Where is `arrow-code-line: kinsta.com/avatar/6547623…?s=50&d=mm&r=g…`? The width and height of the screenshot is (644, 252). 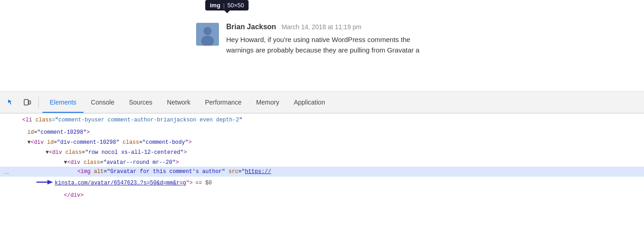
arrow-code-line: kinsta.com/avatar/6547623…?s=50&d=mm&r=g… is located at coordinates (322, 183).